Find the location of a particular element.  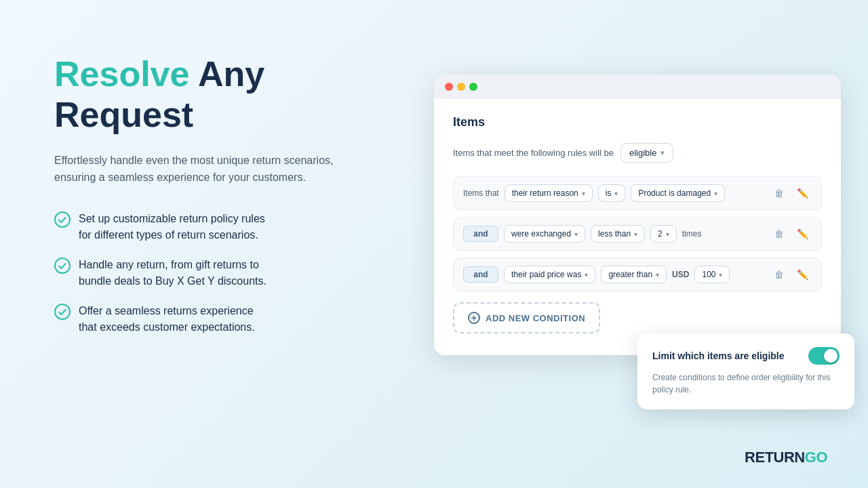

condition-row-2: and were exchanged ▾ less than ▾ 2 ▾ tim… is located at coordinates (637, 234).